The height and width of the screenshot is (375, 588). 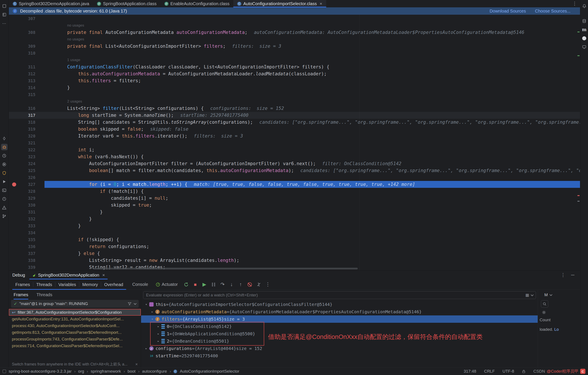 I want to click on crumb-item: springframework, so click(x=106, y=371).